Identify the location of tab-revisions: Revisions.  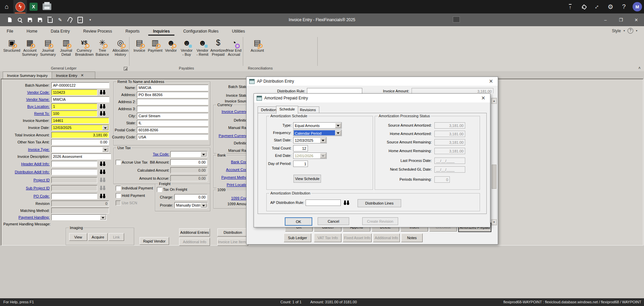
(308, 110).